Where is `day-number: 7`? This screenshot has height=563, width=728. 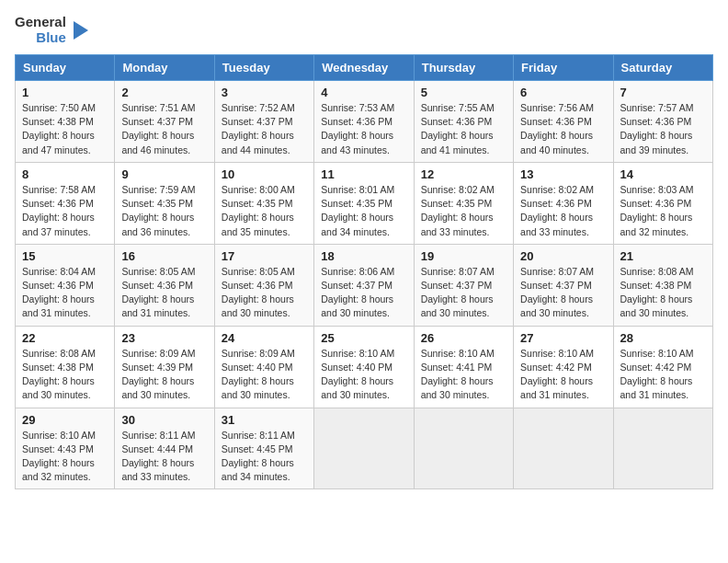 day-number: 7 is located at coordinates (664, 92).